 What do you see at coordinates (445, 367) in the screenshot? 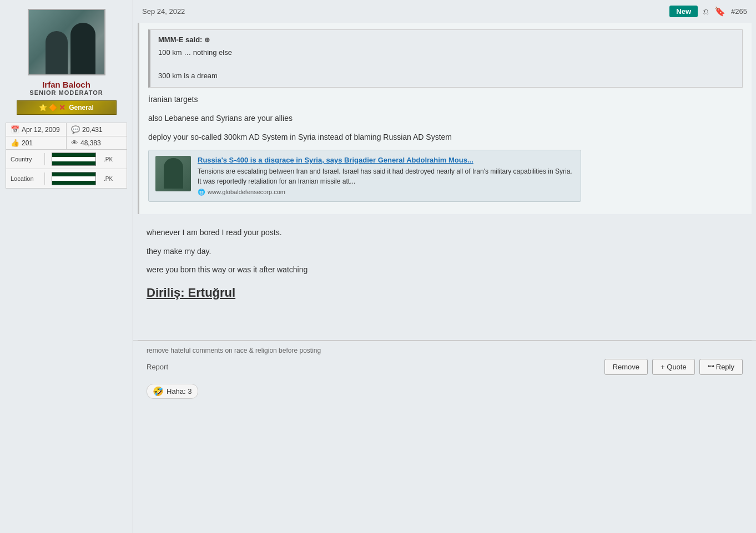
I see `post-buttons: Report Remove + Quote ❝❝ Reply` at bounding box center [445, 367].